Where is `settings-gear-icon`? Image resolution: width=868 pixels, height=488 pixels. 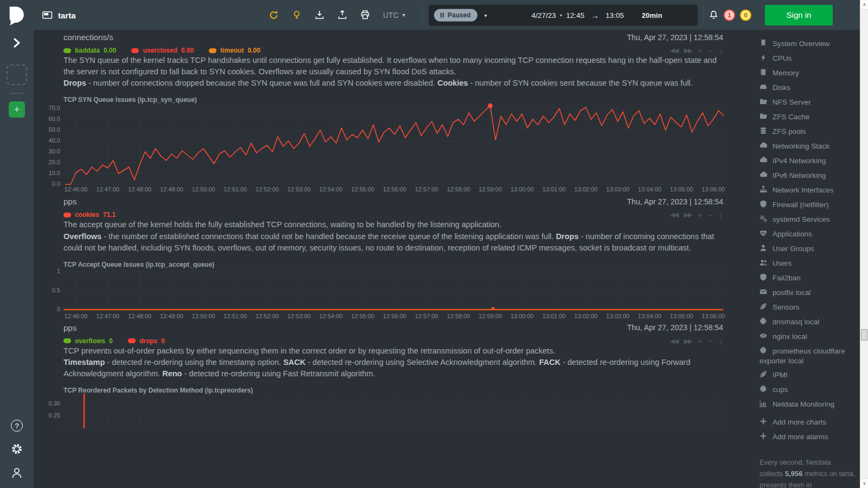 settings-gear-icon is located at coordinates (17, 449).